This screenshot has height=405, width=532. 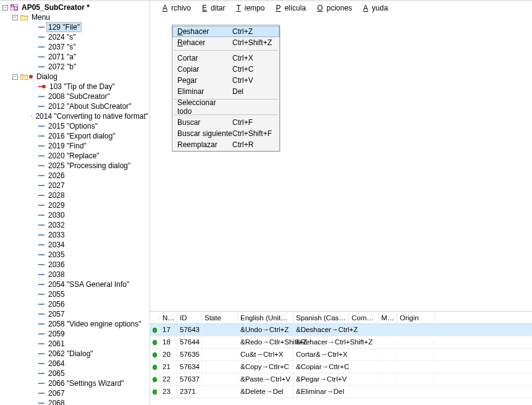 I want to click on tree-item-label: 2061, so click(x=57, y=344).